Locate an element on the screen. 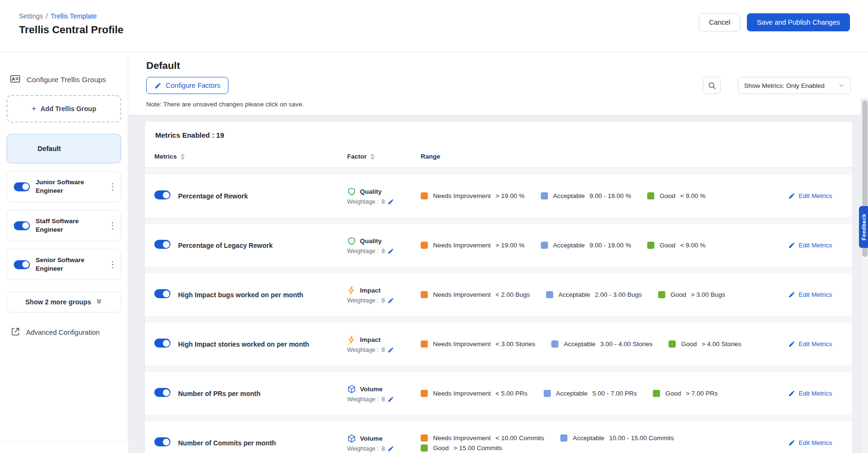 The image size is (868, 453). factor-header-label: Factor is located at coordinates (357, 157).